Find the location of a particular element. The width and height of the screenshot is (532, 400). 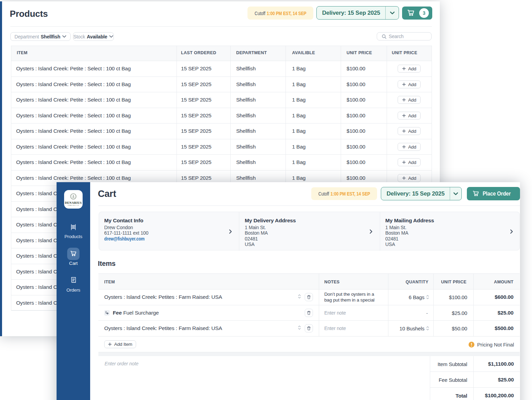

svg-text: TRADING CO is located at coordinates (73, 205).